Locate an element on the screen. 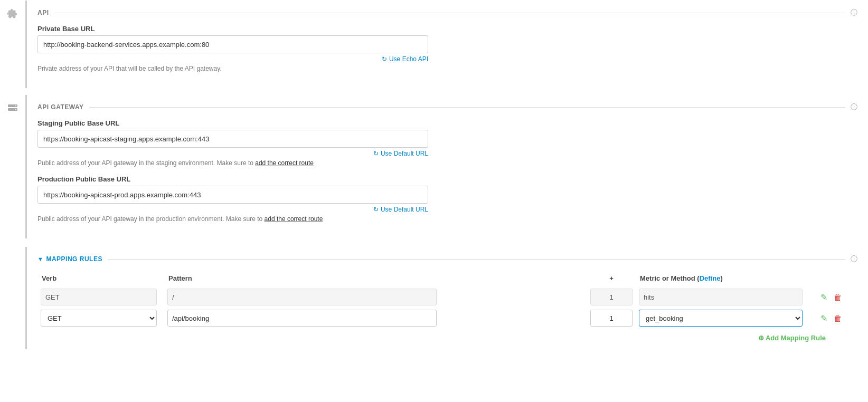 The height and width of the screenshot is (402, 868). mapping-rules-title: ▼ MAPPING RULES is located at coordinates (70, 259).